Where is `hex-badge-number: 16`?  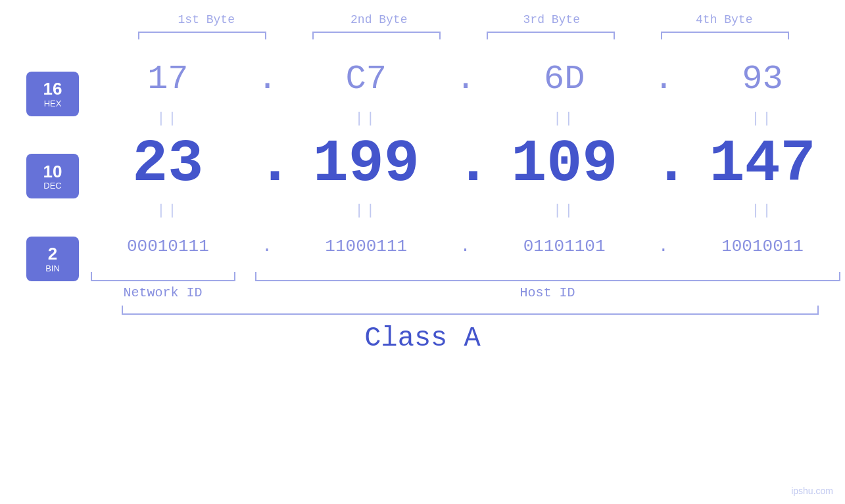 hex-badge-number: 16 is located at coordinates (53, 89).